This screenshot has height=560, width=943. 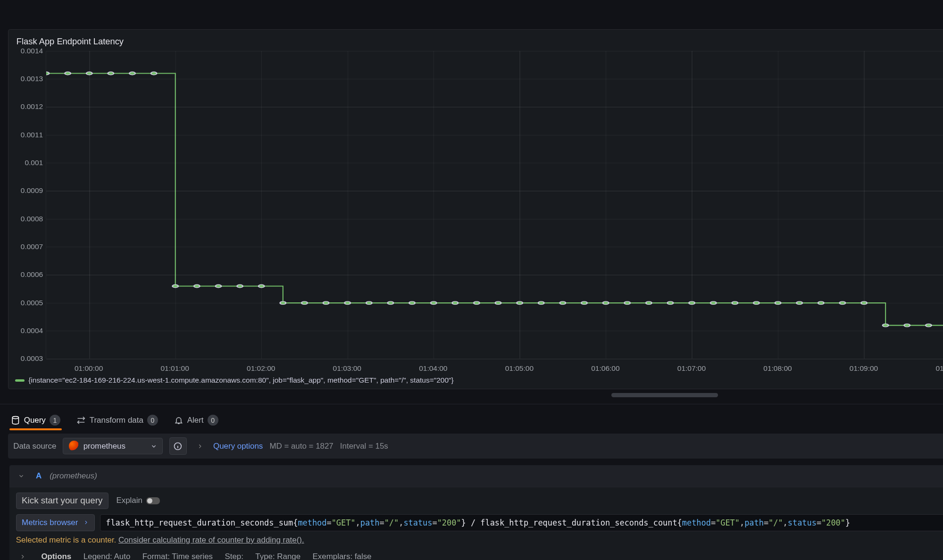 I want to click on interval-text: Interval = 15s, so click(x=364, y=446).